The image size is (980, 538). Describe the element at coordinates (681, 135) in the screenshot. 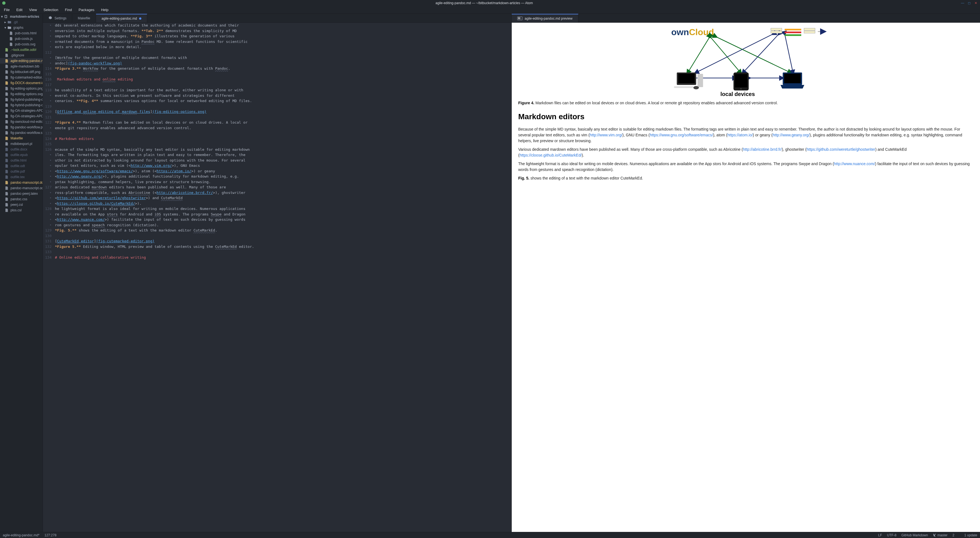

I see `preview-link: https://www.gnu.org/software/emacs/` at that location.